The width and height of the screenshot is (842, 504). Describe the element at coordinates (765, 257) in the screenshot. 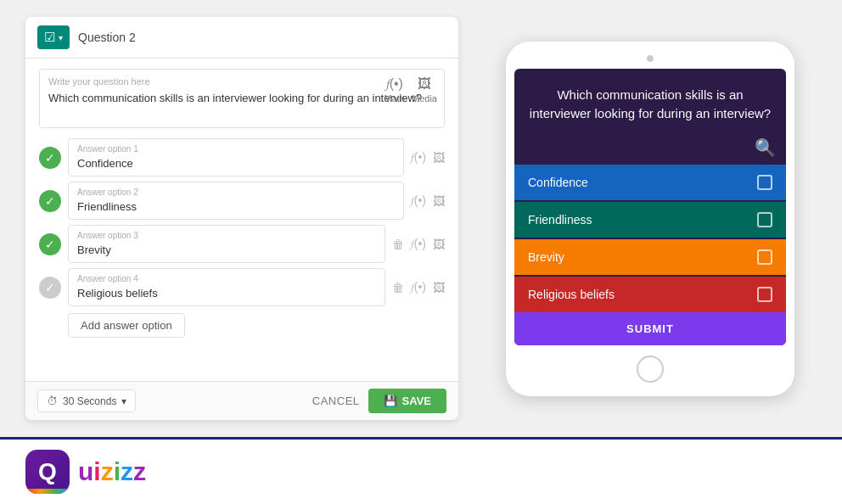

I see `screen-answer-3-checkbox` at that location.